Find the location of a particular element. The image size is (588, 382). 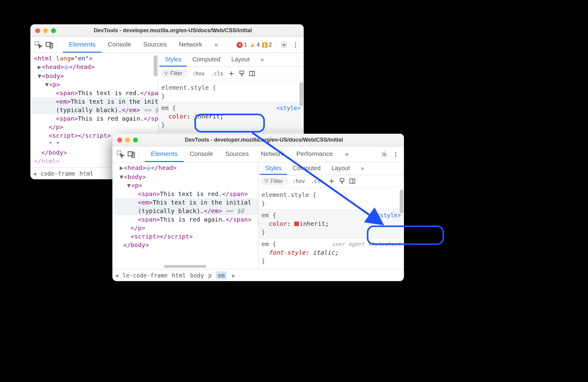

main-toolbar: Elements Console Sources Network Perform… is located at coordinates (258, 154).